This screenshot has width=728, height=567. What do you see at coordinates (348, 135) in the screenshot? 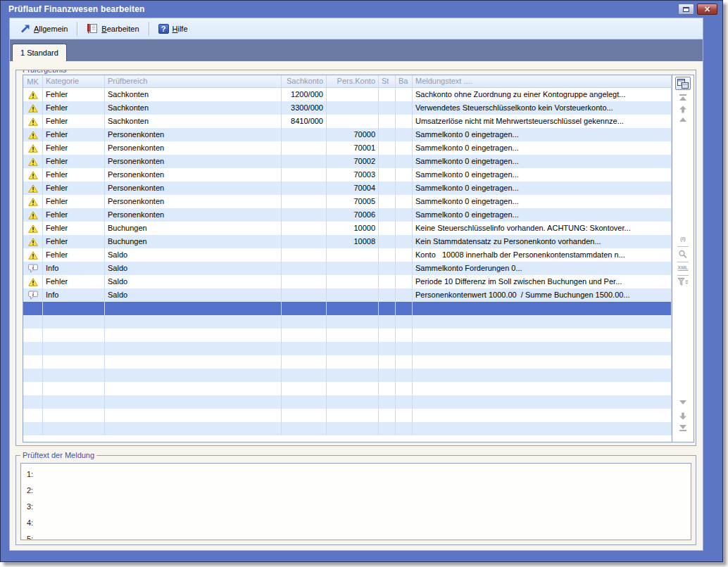
I see `table-row: FehlerPersonenkonten70000Sammelkonto 0 e…` at bounding box center [348, 135].